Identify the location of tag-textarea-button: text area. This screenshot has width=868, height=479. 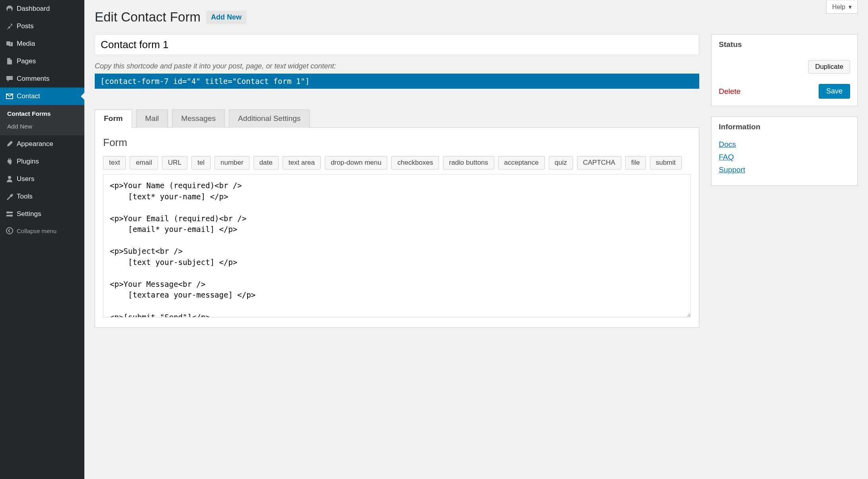
(302, 163).